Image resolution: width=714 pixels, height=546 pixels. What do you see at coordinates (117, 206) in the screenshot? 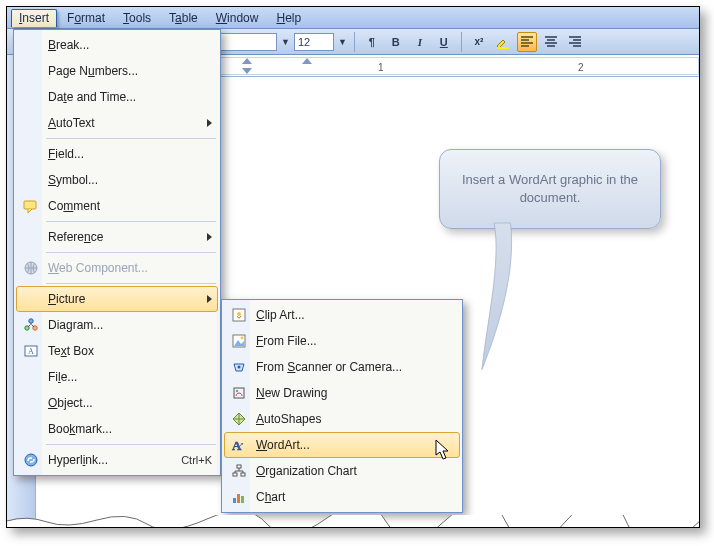
I see `insert-item-comment: Comment` at bounding box center [117, 206].